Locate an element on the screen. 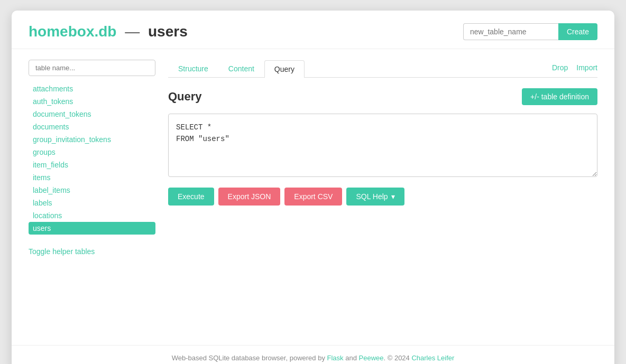  page-title: homebox.db — users is located at coordinates (108, 32).